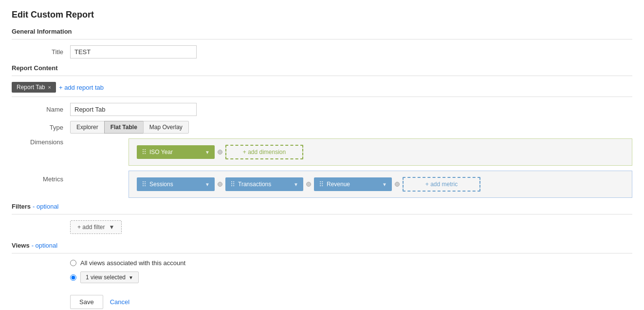 This screenshot has width=644, height=310. Describe the element at coordinates (264, 184) in the screenshot. I see `metric-transactions: ⠿ Transactions ▼` at that location.